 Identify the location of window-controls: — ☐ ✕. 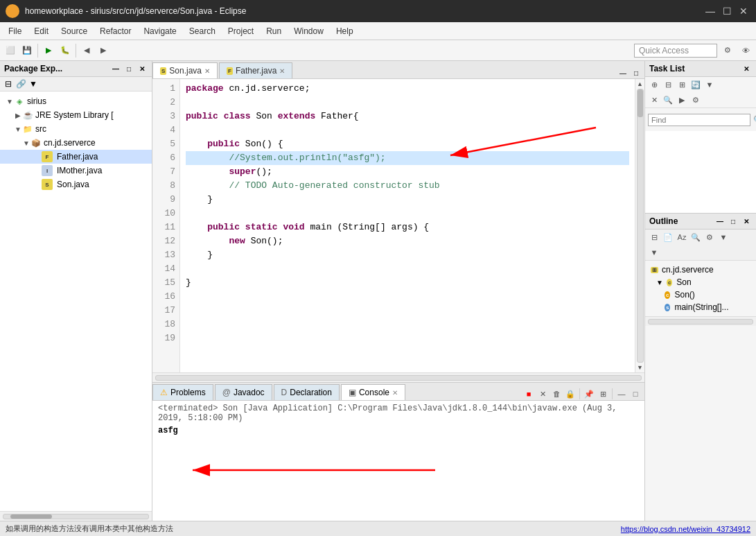
(727, 11).